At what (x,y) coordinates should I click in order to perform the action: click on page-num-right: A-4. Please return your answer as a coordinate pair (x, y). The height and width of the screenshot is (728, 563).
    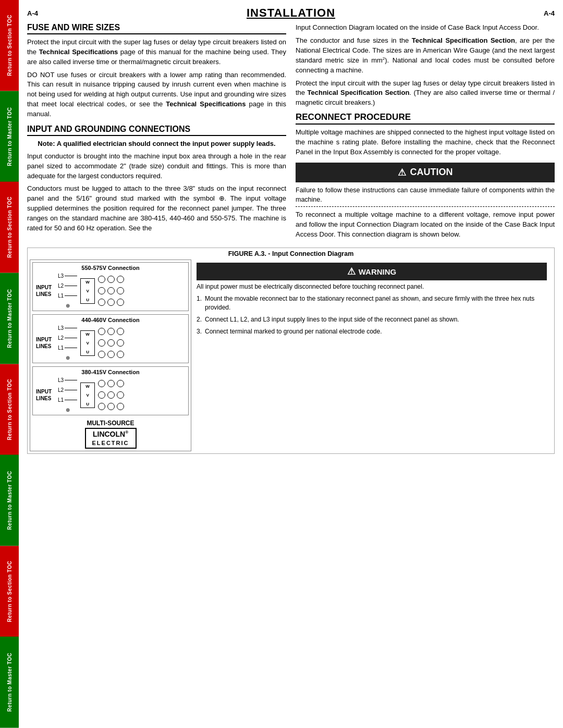
    Looking at the image, I should click on (549, 14).